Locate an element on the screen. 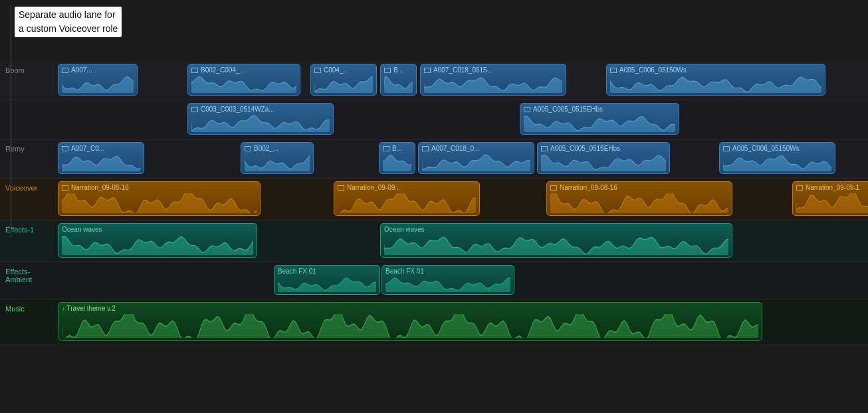 This screenshot has height=413, width=868. clip-b3: C004_... is located at coordinates (344, 80).